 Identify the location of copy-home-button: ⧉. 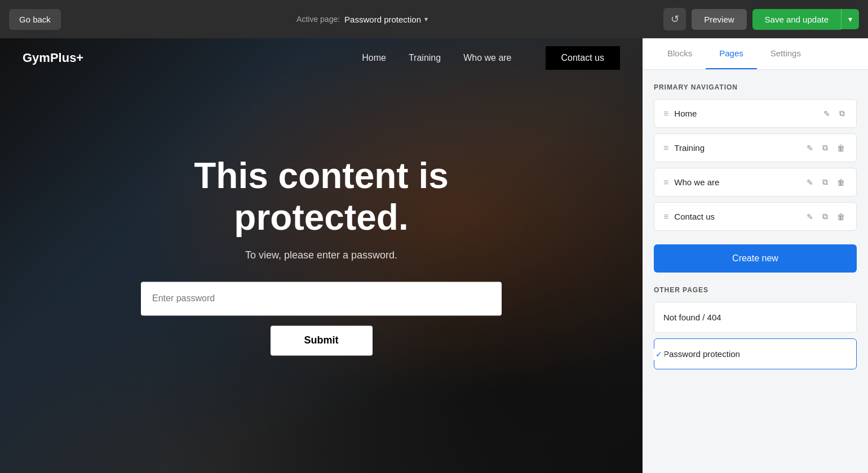
(842, 114).